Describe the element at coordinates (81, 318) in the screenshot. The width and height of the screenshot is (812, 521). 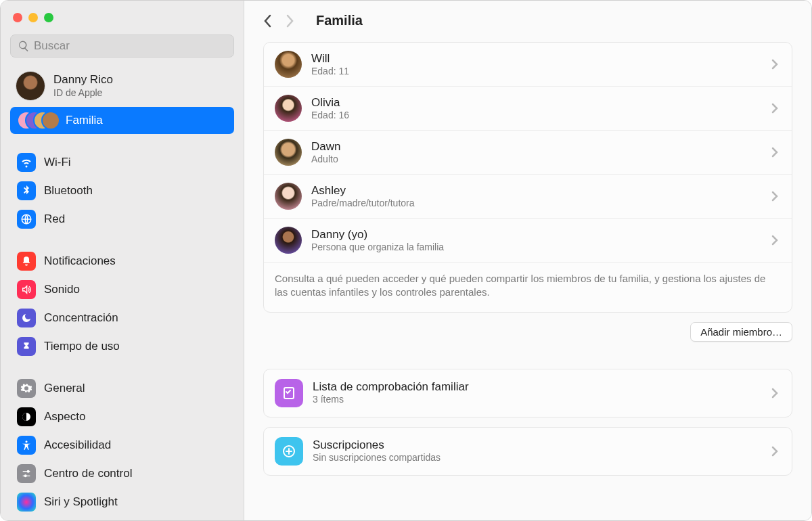
I see `sidebar-item-label: Concentración` at that location.